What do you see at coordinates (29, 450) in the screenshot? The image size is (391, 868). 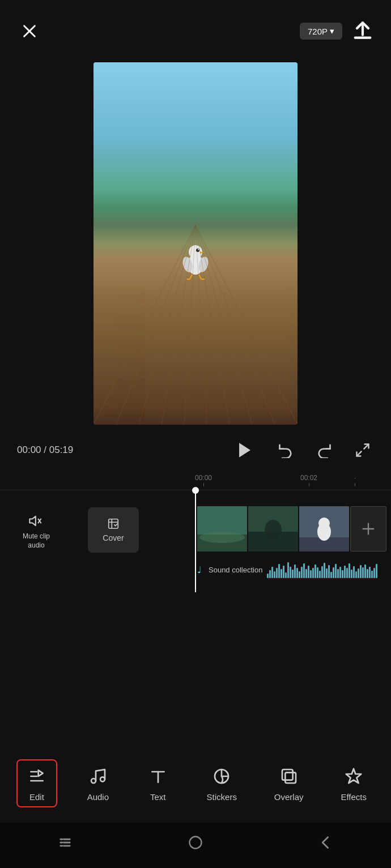 I see `current-time: 00:00` at bounding box center [29, 450].